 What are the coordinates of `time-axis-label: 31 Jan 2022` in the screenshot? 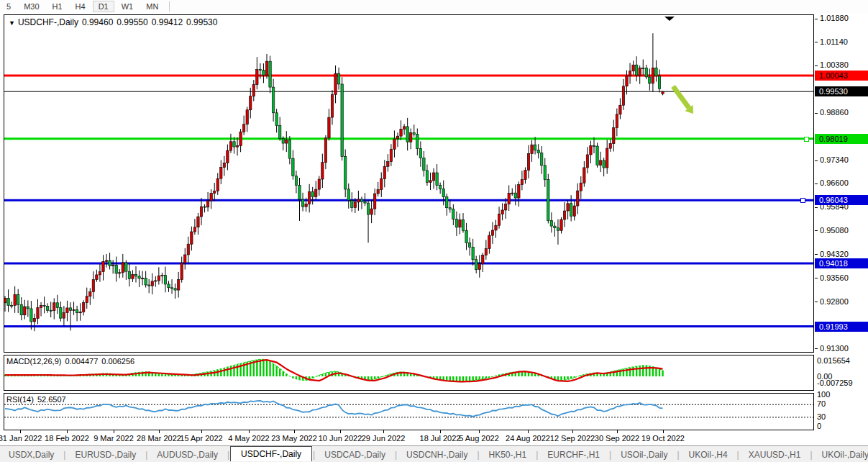 It's located at (21, 438).